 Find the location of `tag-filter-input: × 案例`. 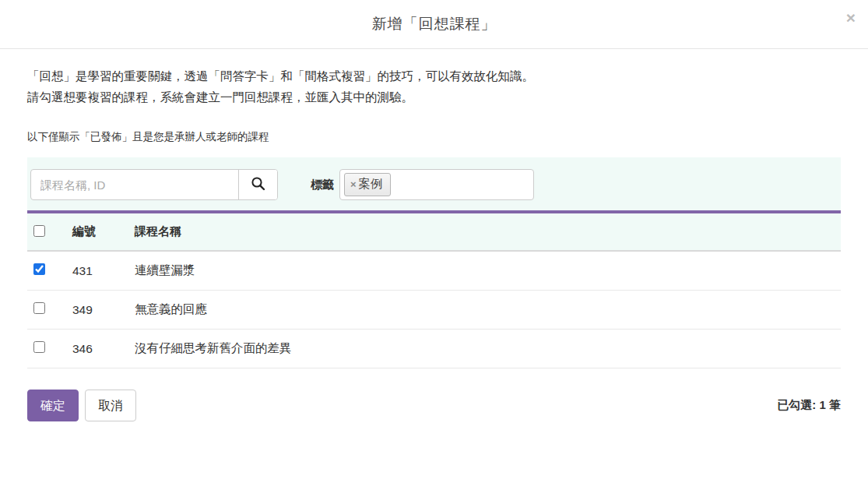

tag-filter-input: × 案例 is located at coordinates (437, 185).